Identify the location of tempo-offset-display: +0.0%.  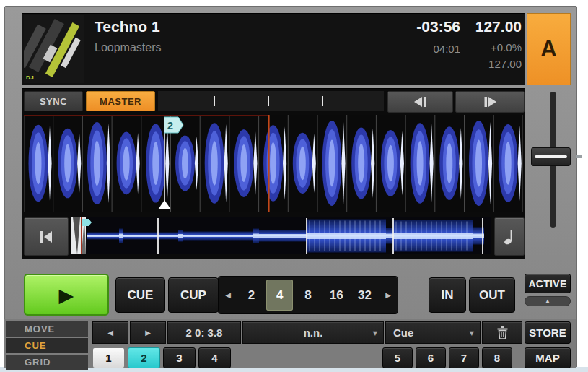
(478, 48).